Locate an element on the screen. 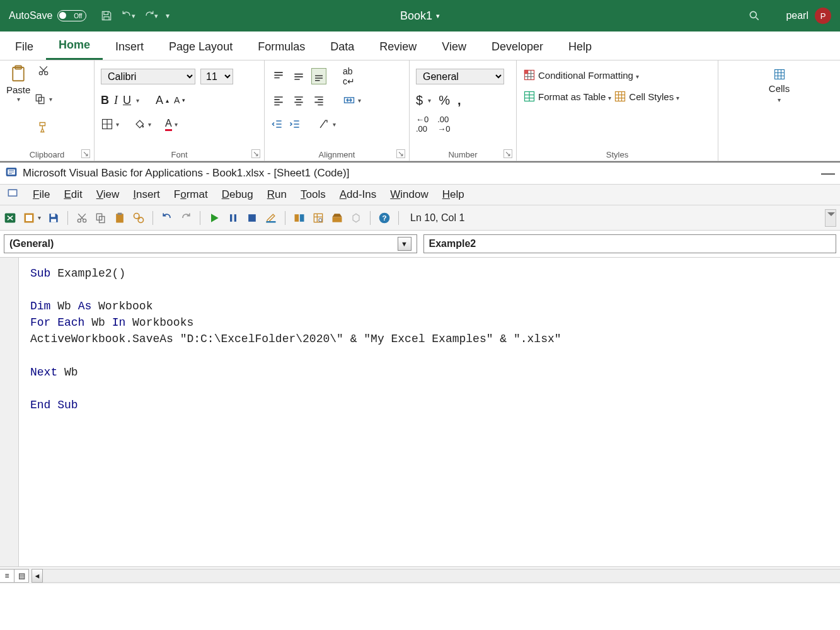 This screenshot has width=840, height=630. copy-icon is located at coordinates (101, 218).